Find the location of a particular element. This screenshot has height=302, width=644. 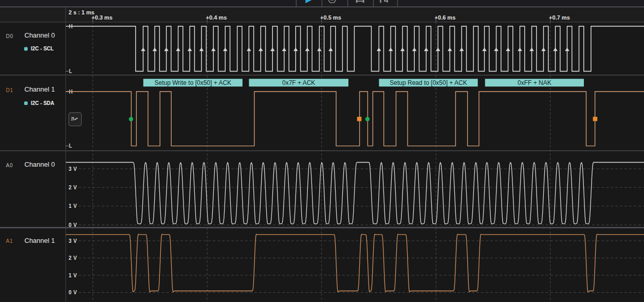

svg-text: I2C - SDA is located at coordinates (43, 103).